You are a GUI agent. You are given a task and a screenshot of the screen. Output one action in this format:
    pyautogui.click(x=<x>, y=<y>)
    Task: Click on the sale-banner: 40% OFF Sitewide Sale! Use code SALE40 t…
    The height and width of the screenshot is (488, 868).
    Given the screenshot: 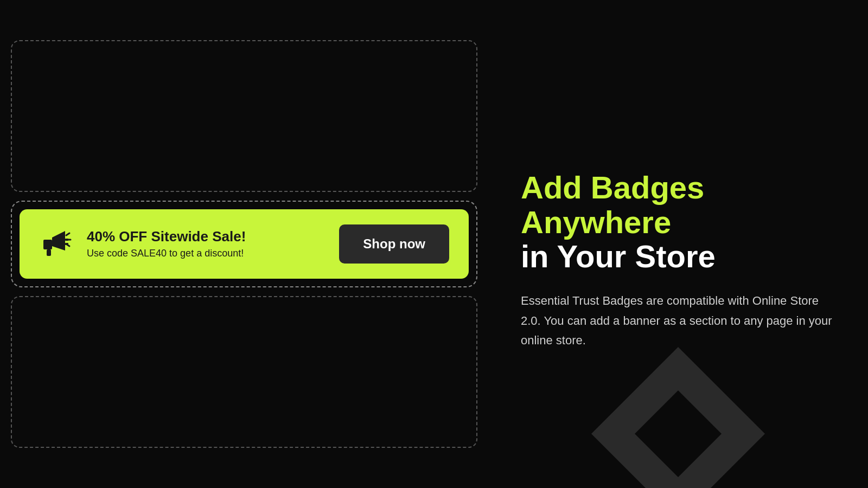 What is the action you would take?
    pyautogui.click(x=244, y=244)
    